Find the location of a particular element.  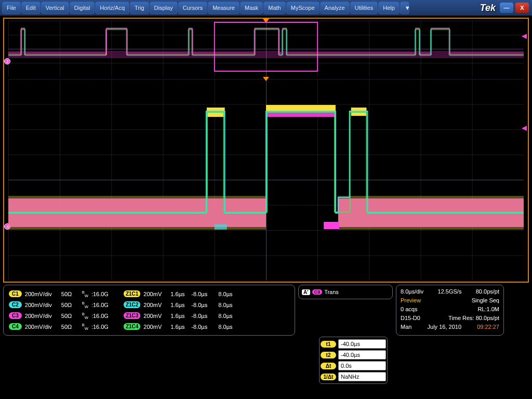

trigger-a-badge: A' is located at coordinates (306, 292).